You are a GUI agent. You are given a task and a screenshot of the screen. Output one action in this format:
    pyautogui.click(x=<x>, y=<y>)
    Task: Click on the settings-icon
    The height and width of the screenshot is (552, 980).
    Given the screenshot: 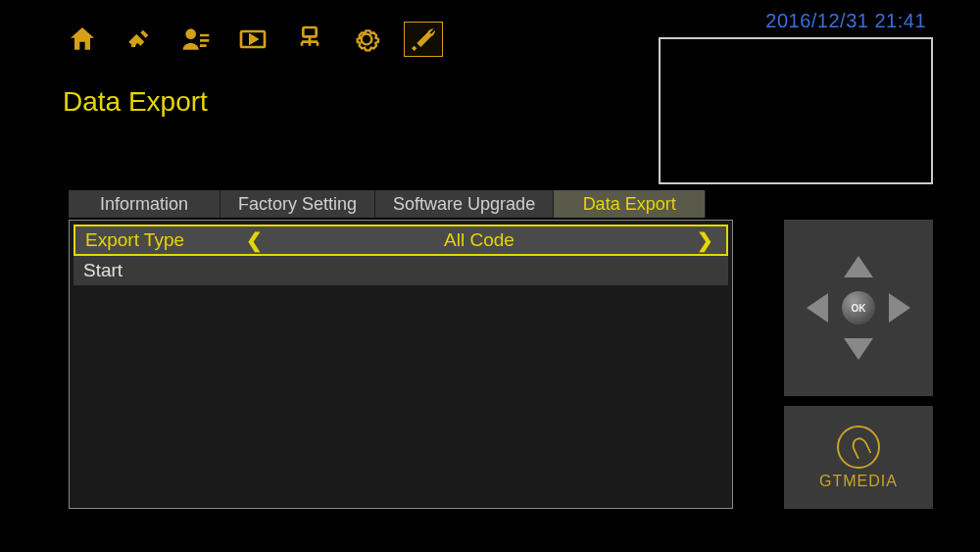 What is the action you would take?
    pyautogui.click(x=367, y=39)
    